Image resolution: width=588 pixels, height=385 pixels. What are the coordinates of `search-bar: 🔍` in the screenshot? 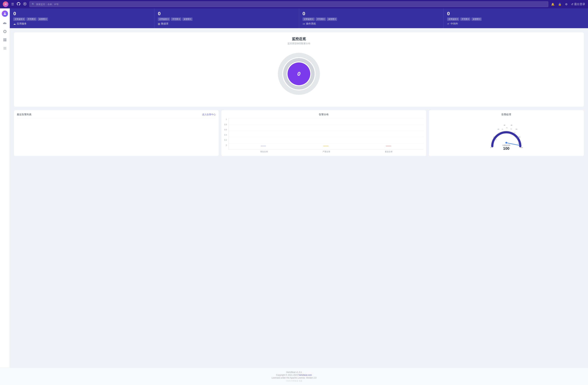 It's located at (289, 4).